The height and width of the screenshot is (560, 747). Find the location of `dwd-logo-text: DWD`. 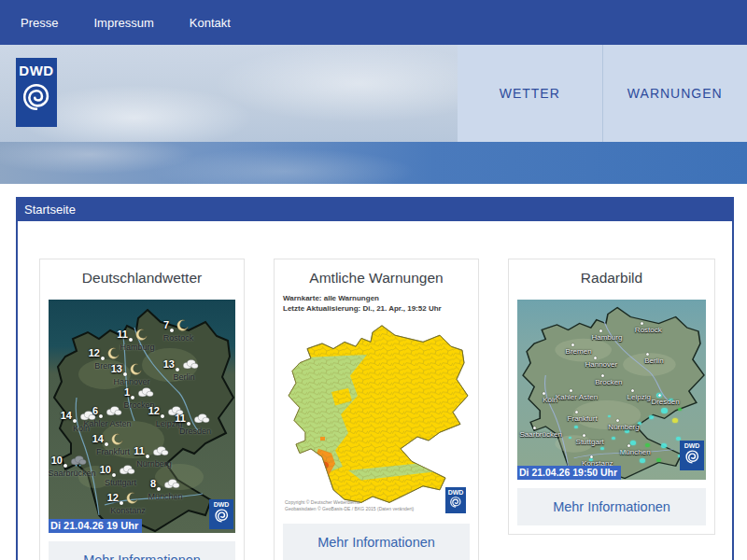

dwd-logo-text: DWD is located at coordinates (36, 71).